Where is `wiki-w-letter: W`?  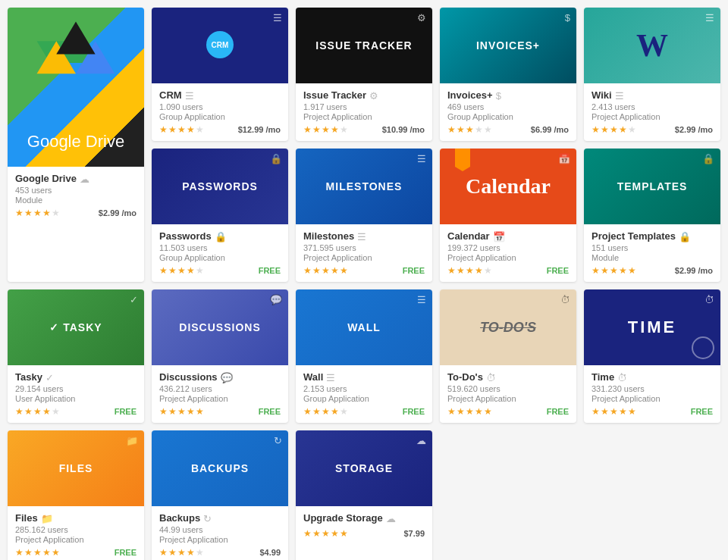 wiki-w-letter: W is located at coordinates (652, 45).